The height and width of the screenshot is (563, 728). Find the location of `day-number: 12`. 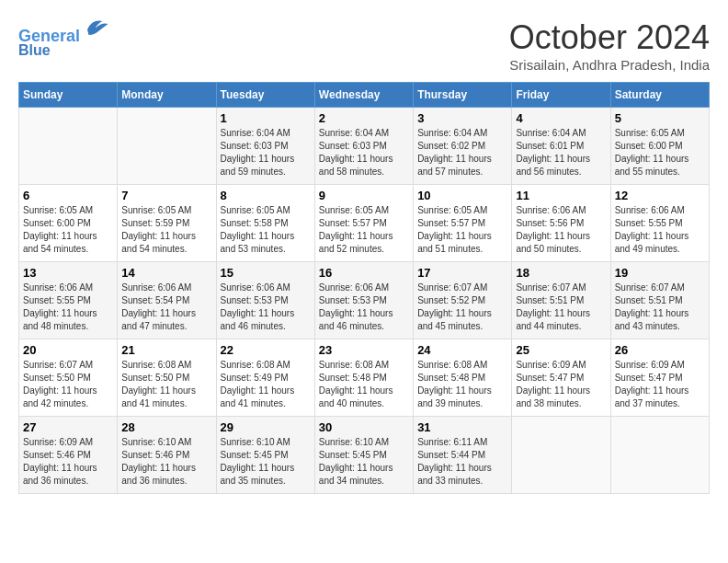

day-number: 12 is located at coordinates (660, 195).